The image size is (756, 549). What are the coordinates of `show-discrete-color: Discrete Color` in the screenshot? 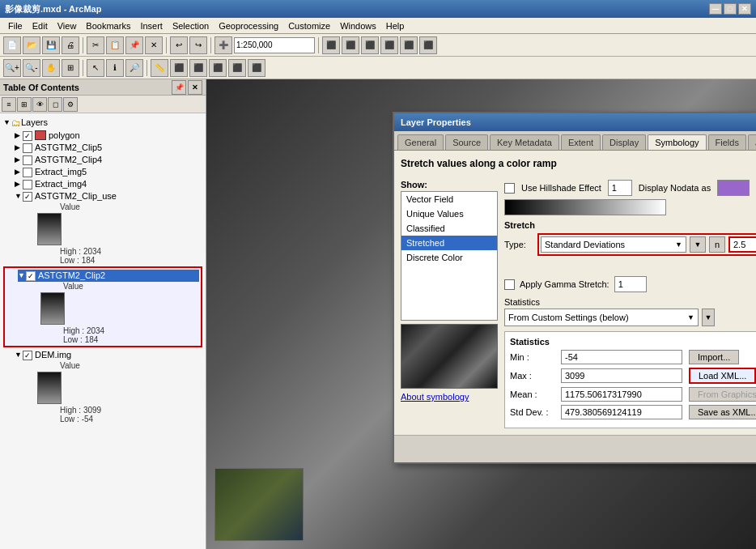 It's located at (449, 257).